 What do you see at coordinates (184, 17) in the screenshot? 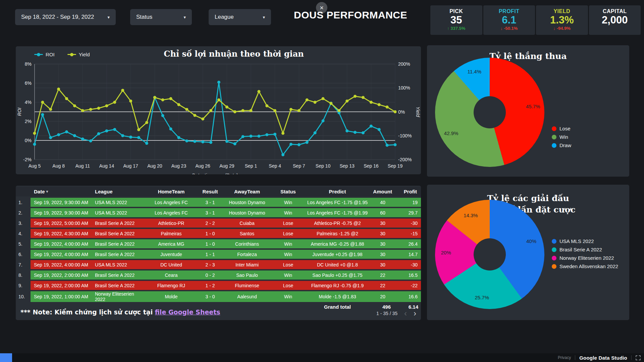
I see `chevron-down-icon: ▾` at bounding box center [184, 17].